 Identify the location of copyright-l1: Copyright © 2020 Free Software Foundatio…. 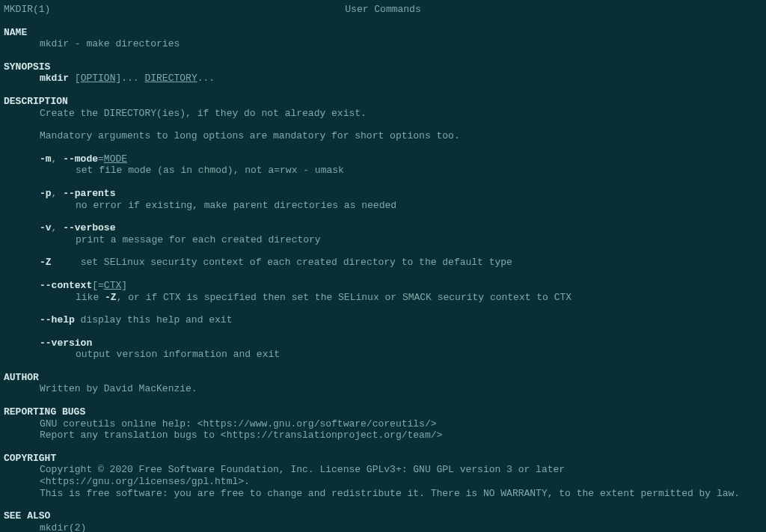
(401, 476).